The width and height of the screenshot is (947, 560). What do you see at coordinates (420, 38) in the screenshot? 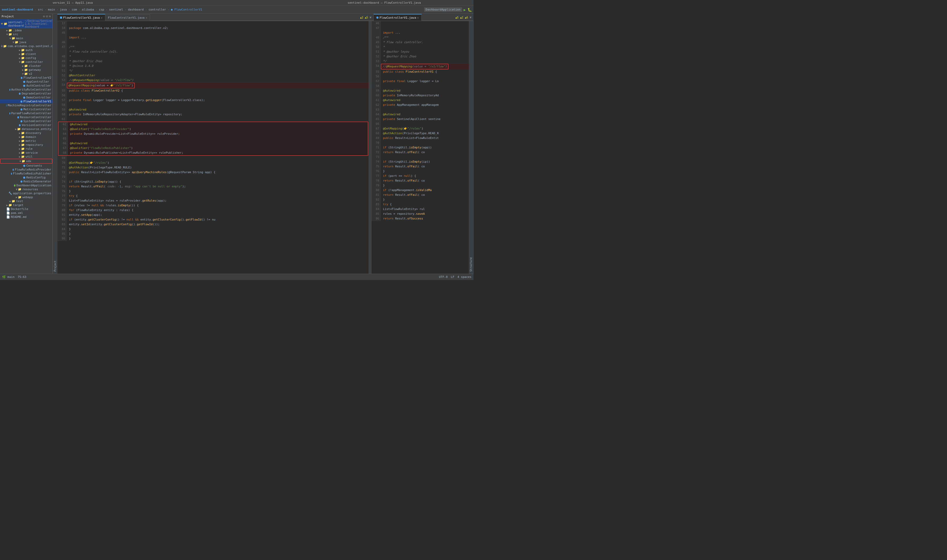
I see `right-line-48: 48 /**` at bounding box center [420, 38].